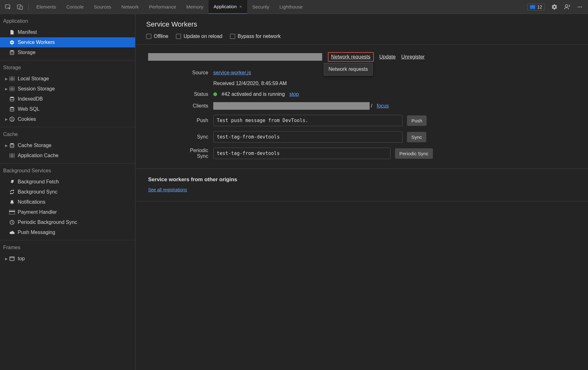 This screenshot has width=588, height=370. Describe the element at coordinates (68, 89) in the screenshot. I see `sidebar-session-storage: ▶ Session Storage` at that location.